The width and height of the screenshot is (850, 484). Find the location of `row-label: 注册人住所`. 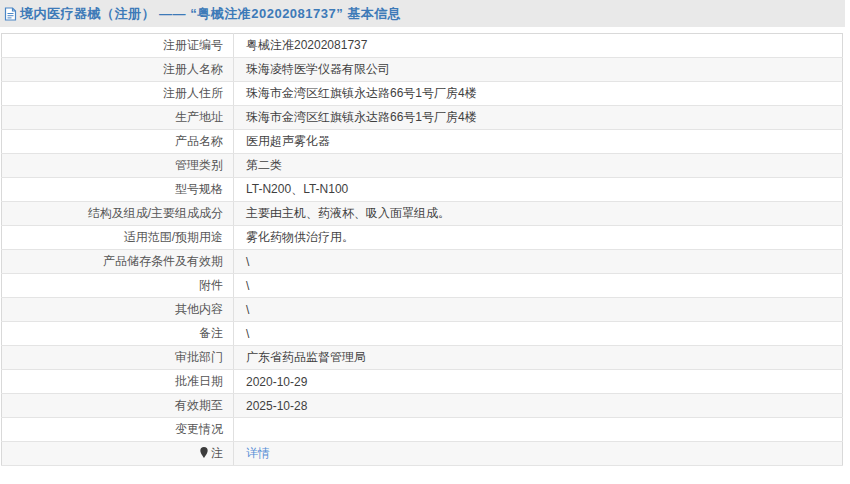

row-label: 注册人住所 is located at coordinates (118, 94).